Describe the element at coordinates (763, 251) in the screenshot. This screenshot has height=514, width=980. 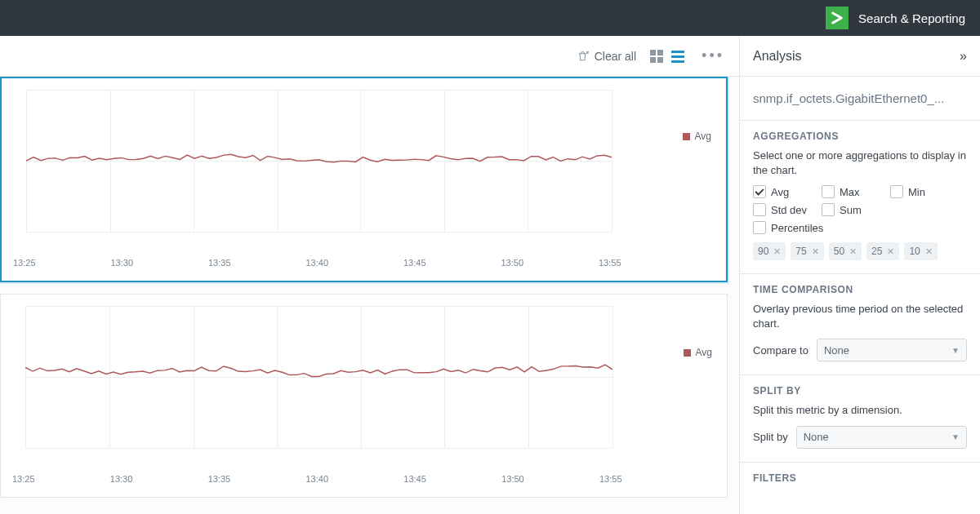
I see `chip-label: 90` at that location.